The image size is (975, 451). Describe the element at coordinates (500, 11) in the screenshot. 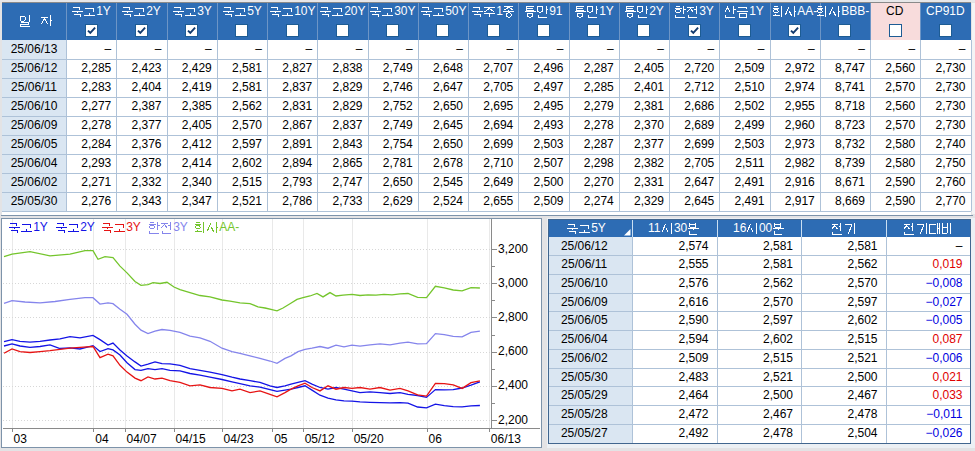

I see `svg-text: 1` at that location.